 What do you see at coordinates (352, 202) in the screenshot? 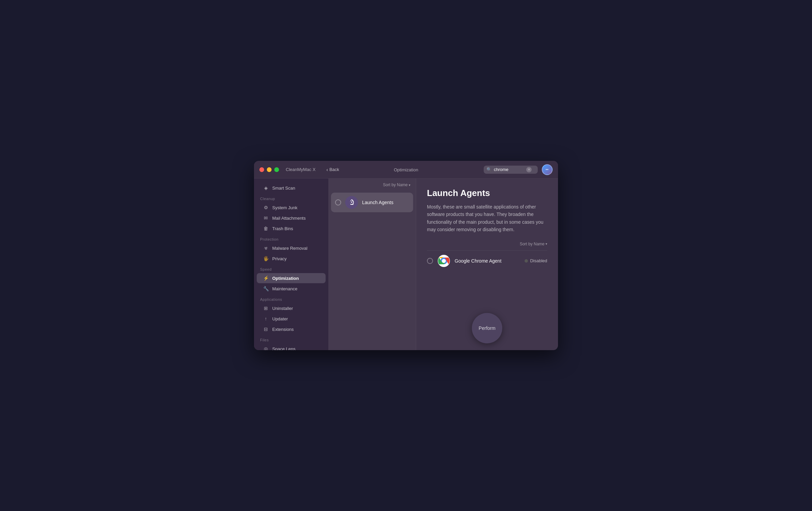
I see `launch-agents-icon` at bounding box center [352, 202].